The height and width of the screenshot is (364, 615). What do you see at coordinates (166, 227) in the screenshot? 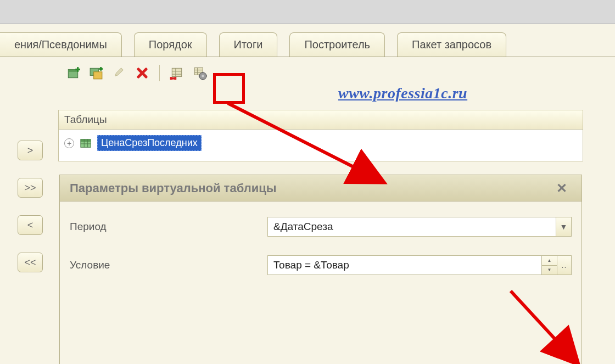
I see `period-label: Период` at bounding box center [166, 227].